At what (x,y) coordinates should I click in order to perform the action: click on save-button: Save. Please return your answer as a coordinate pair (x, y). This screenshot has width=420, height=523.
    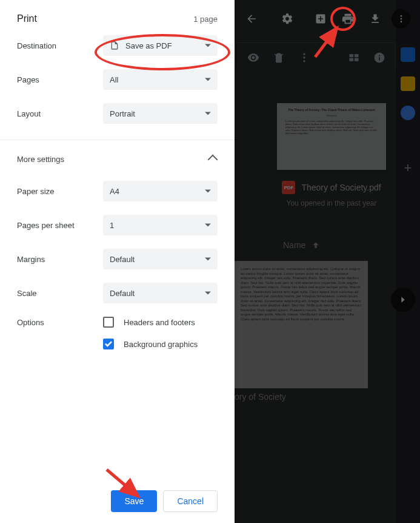
    Looking at the image, I should click on (134, 501).